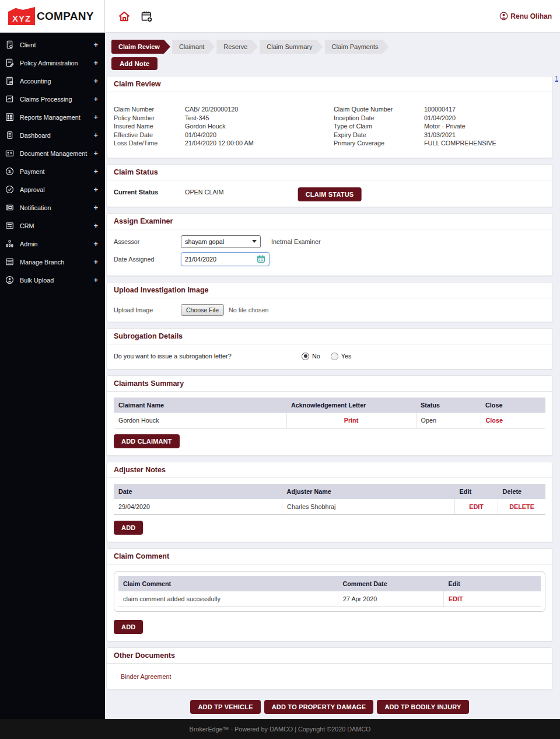 The width and height of the screenshot is (560, 739). I want to click on sidebar-item-bulk-upload: Bulk Upload, so click(52, 280).